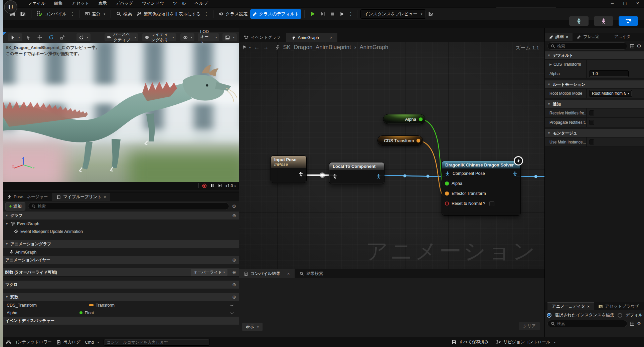 This screenshot has height=347, width=644. I want to click on preview-instance-dropdown: インスタンスをプレビュー▾, so click(393, 14).